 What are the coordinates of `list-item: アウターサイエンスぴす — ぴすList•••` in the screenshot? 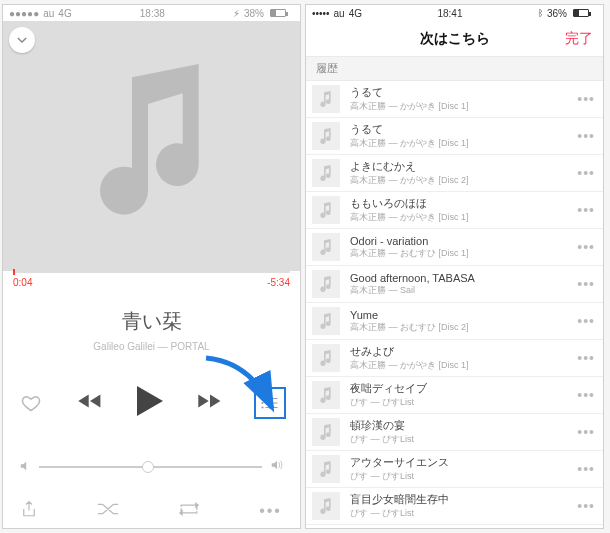 It's located at (454, 470).